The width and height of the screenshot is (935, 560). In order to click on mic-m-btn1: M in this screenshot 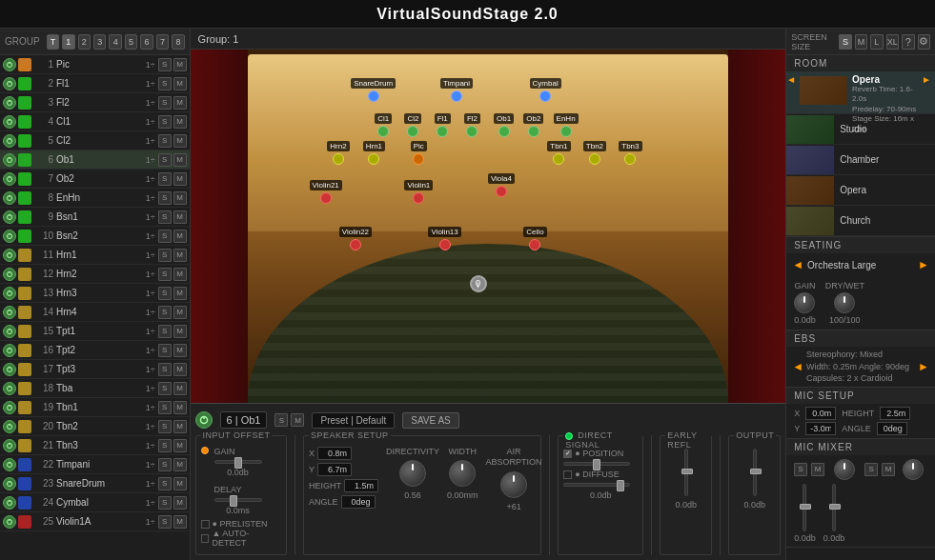, I will do `click(818, 470)`.